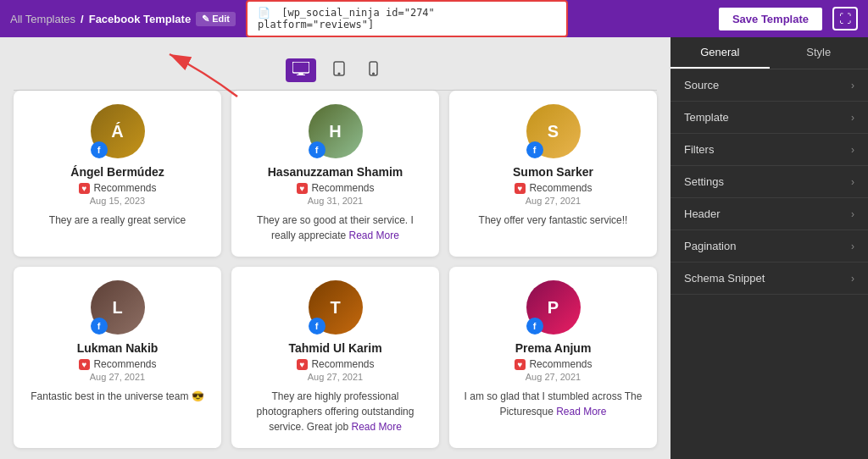  Describe the element at coordinates (704, 181) in the screenshot. I see `sidebar-item-label: Settings` at that location.